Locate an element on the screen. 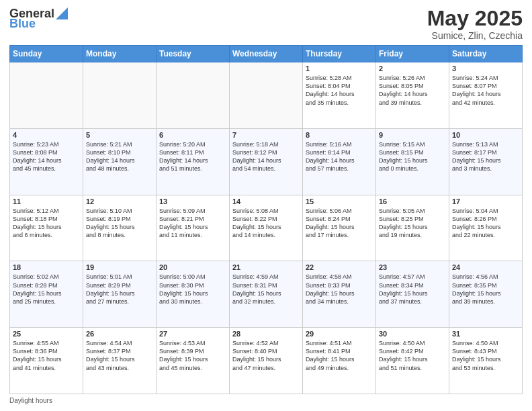 This screenshot has width=532, height=411. day-number: 8 is located at coordinates (339, 135).